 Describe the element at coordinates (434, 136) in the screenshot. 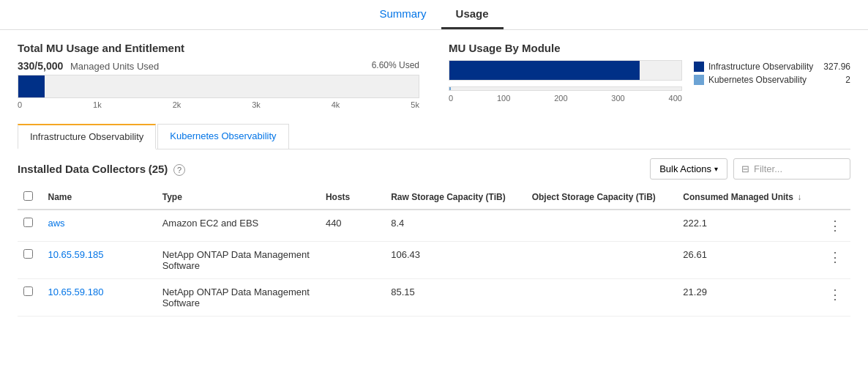

I see `sub-tabs: Infrastructure Observability Kubernetes …` at that location.